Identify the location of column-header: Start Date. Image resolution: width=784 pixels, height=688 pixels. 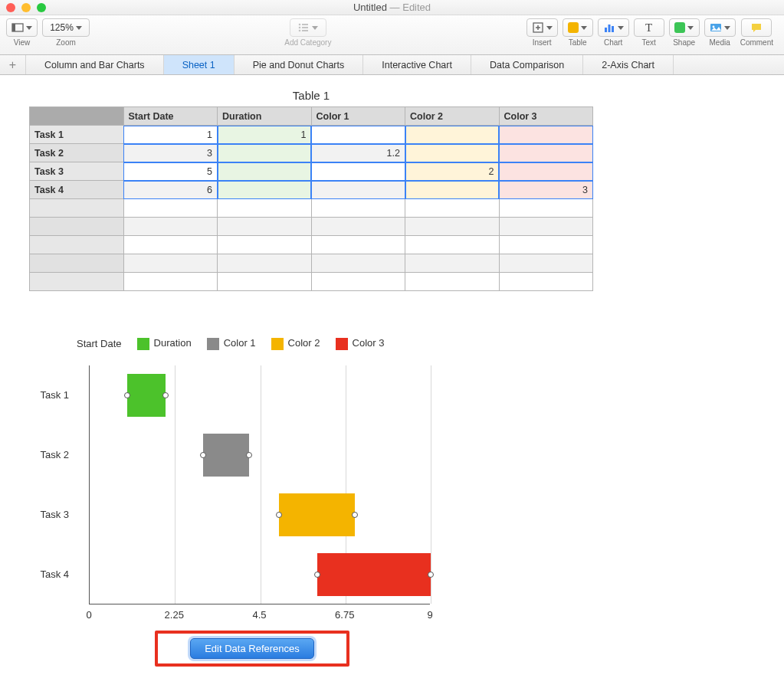
(170, 116).